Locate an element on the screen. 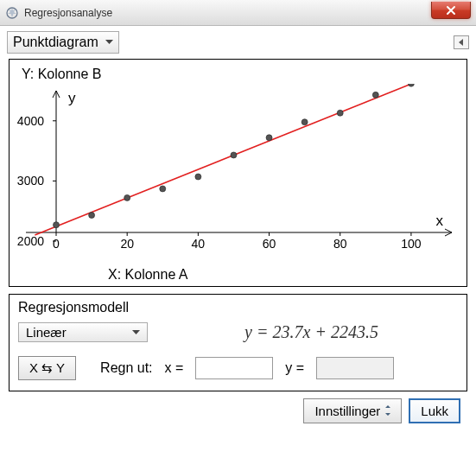 This screenshot has height=458, width=476. settings-button: Innstillinger is located at coordinates (352, 411).